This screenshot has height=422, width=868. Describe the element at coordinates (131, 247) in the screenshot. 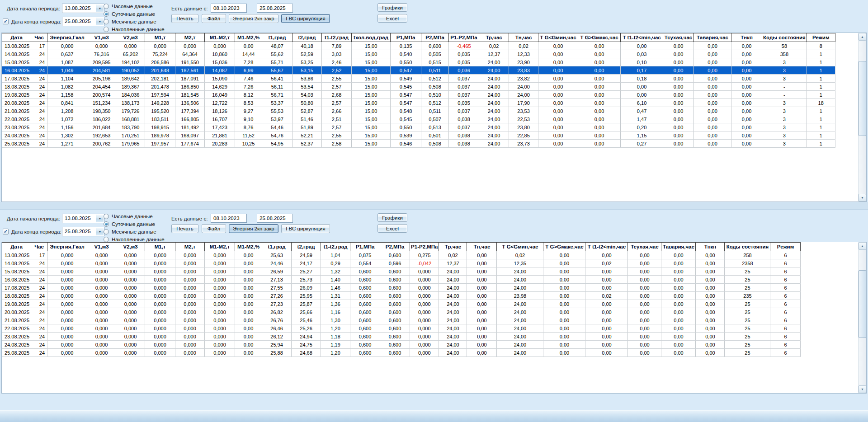

I see `column-header: V2,м3` at that location.